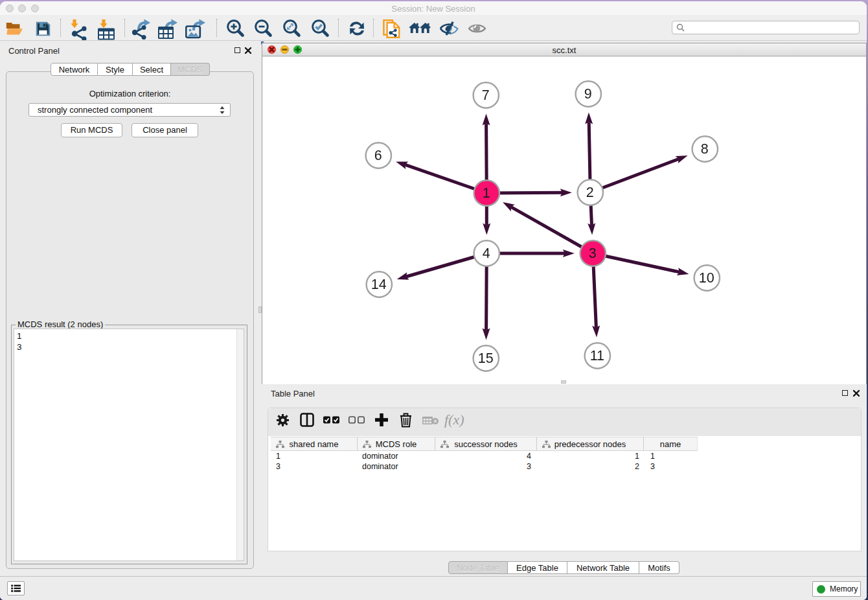 This screenshot has height=600, width=868. Describe the element at coordinates (707, 278) in the screenshot. I see `svg-text: 10` at that location.